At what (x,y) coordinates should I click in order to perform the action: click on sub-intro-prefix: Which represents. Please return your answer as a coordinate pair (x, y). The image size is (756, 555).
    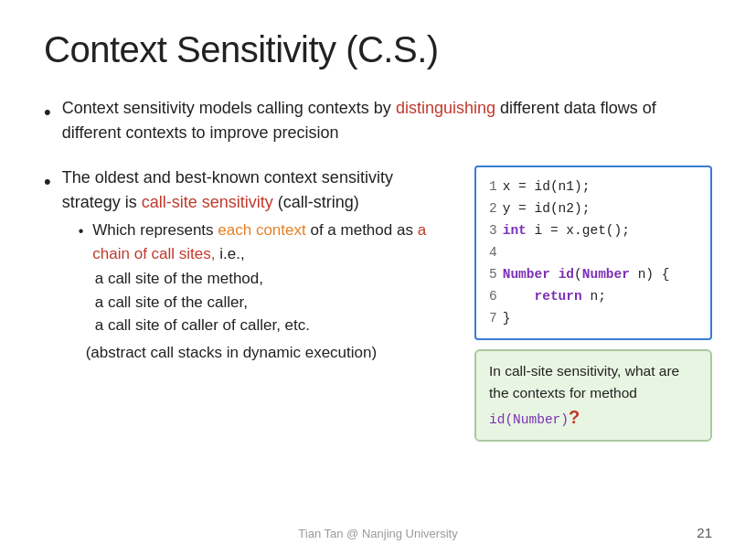
    Looking at the image, I should click on (155, 230).